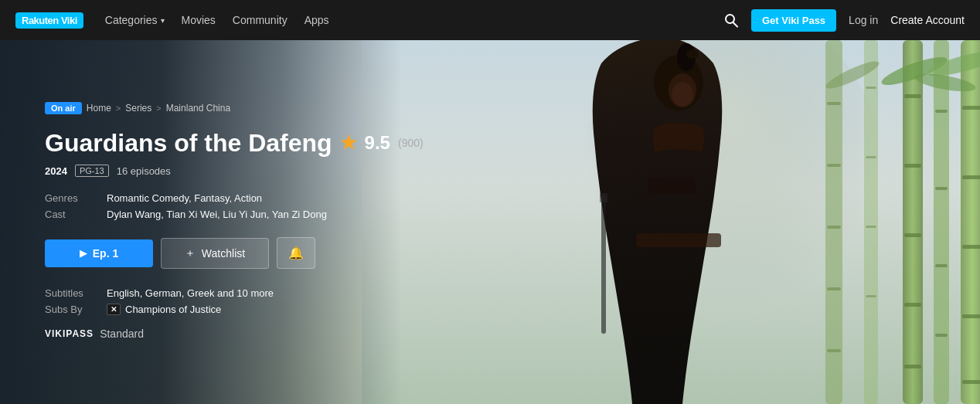 The width and height of the screenshot is (980, 404). I want to click on nav-right: Get Viki Pass Log in Create Account, so click(844, 20).